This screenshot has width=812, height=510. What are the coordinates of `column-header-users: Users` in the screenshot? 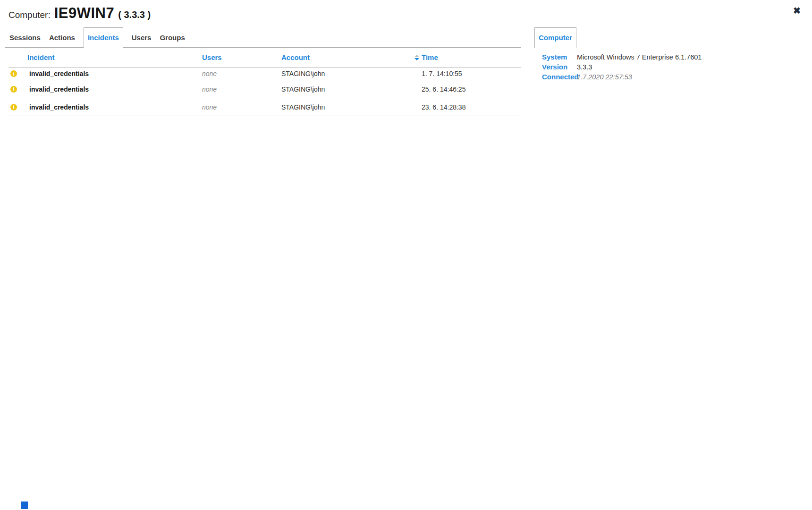 It's located at (212, 58).